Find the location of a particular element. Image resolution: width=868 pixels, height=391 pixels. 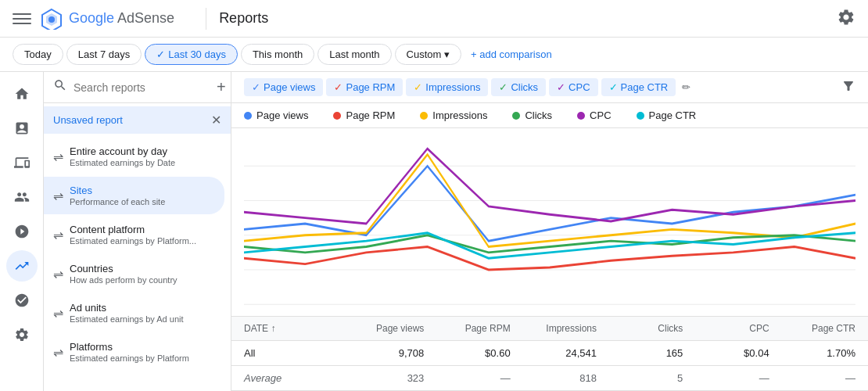

logo-text: Google AdSense is located at coordinates (122, 19).